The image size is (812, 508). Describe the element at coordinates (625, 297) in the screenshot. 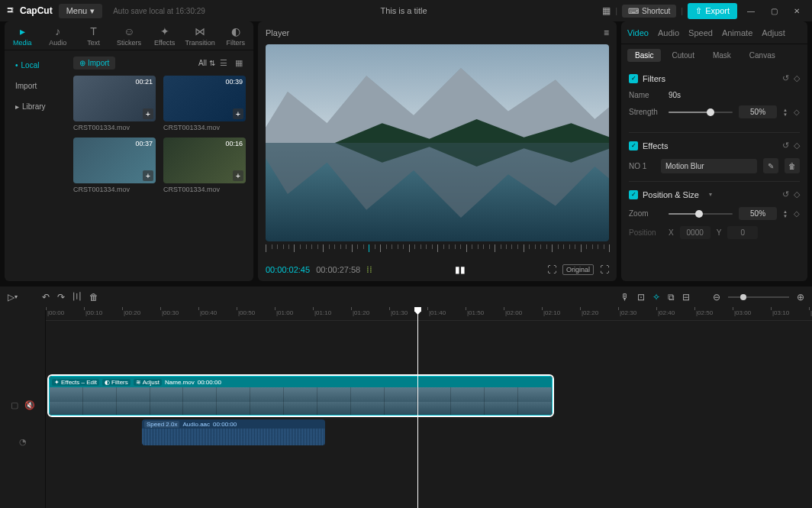

I see `record-icon: 🎙` at that location.